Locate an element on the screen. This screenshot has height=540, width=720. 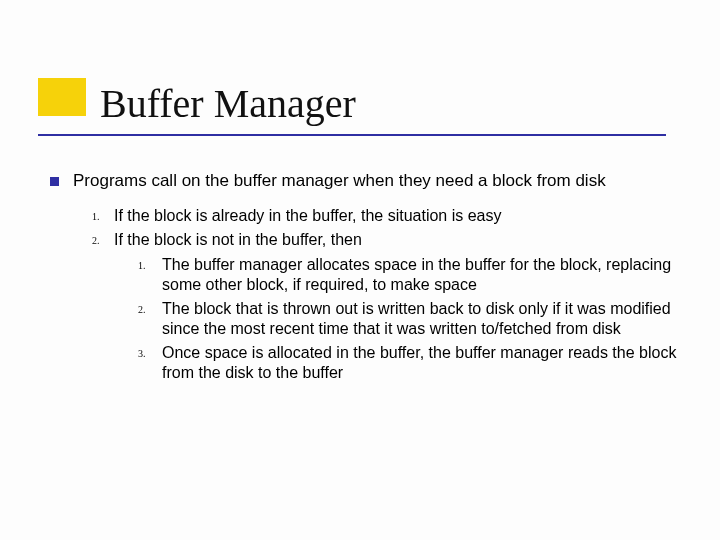
list-item: 2. If the block is not in the buffer, th… is located at coordinates (385, 240).